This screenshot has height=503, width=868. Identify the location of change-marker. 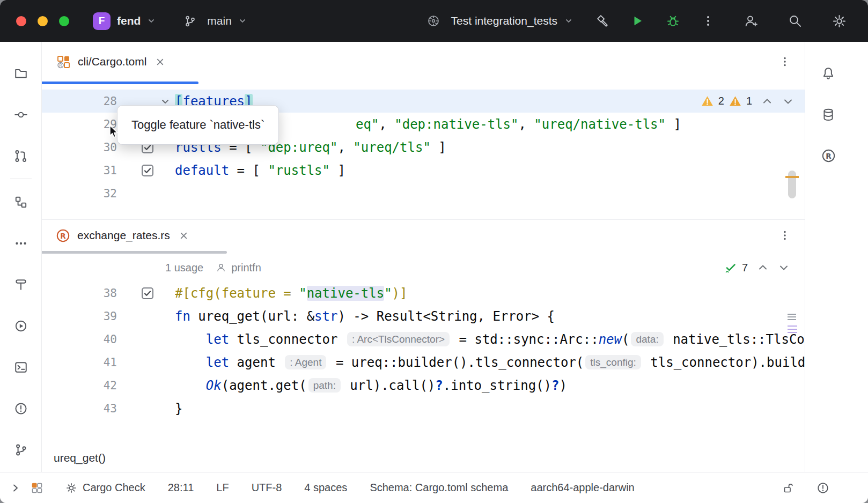
(792, 330).